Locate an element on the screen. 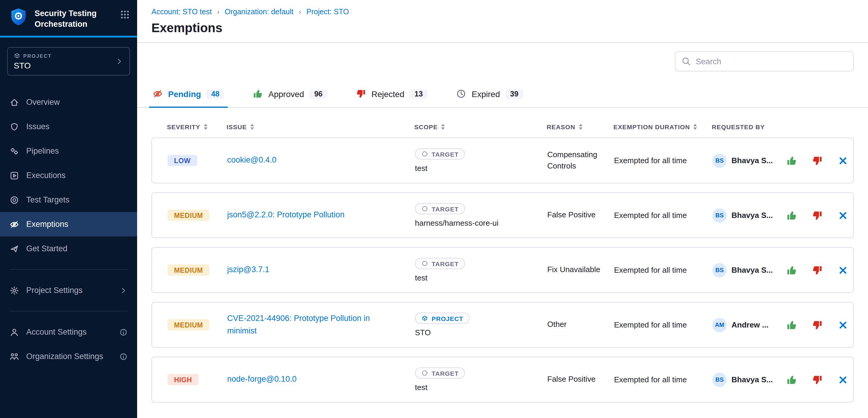  module-accent-bar is located at coordinates (69, 36).